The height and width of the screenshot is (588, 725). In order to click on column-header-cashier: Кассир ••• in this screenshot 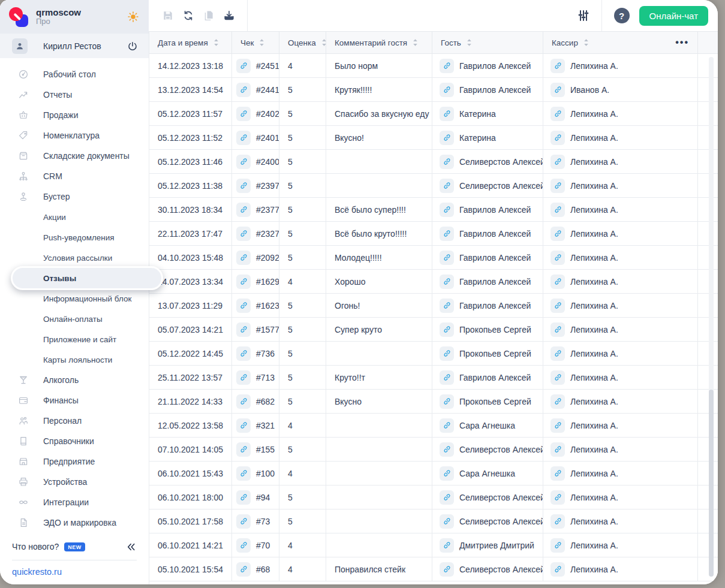, I will do `click(621, 43)`.